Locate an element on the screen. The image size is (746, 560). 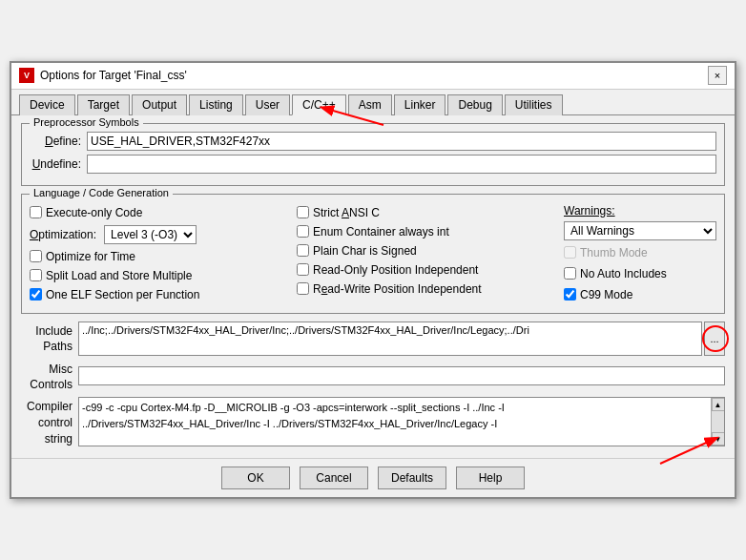
read-only-check is located at coordinates (303, 269).